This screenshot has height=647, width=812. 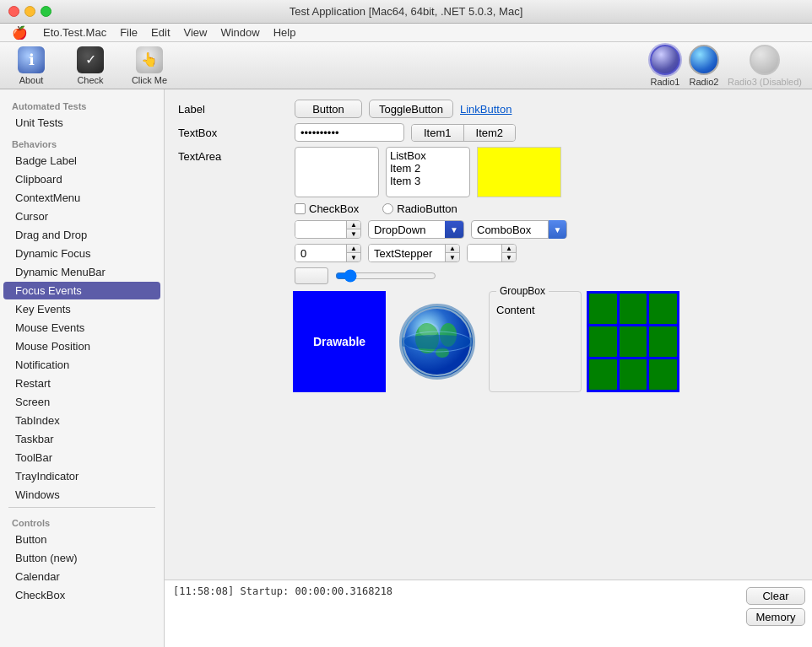 What do you see at coordinates (776, 596) in the screenshot?
I see `clear-button: Clear` at bounding box center [776, 596].